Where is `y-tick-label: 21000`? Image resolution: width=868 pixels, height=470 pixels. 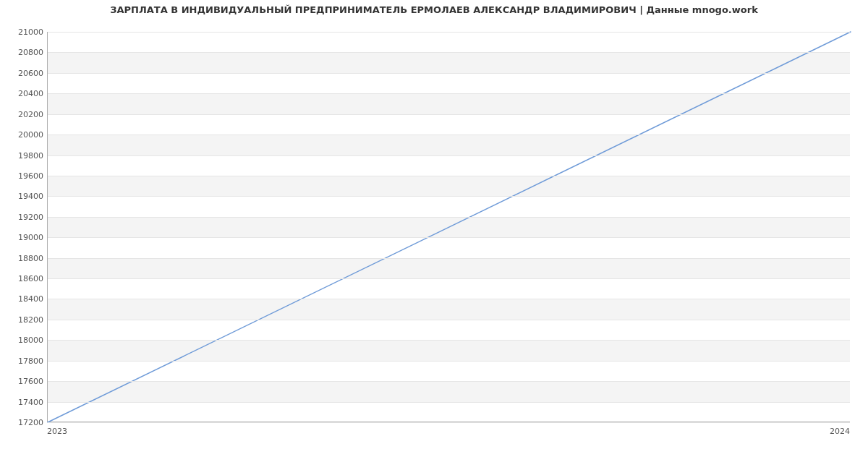
y-tick-label: 21000 is located at coordinates (25, 32).